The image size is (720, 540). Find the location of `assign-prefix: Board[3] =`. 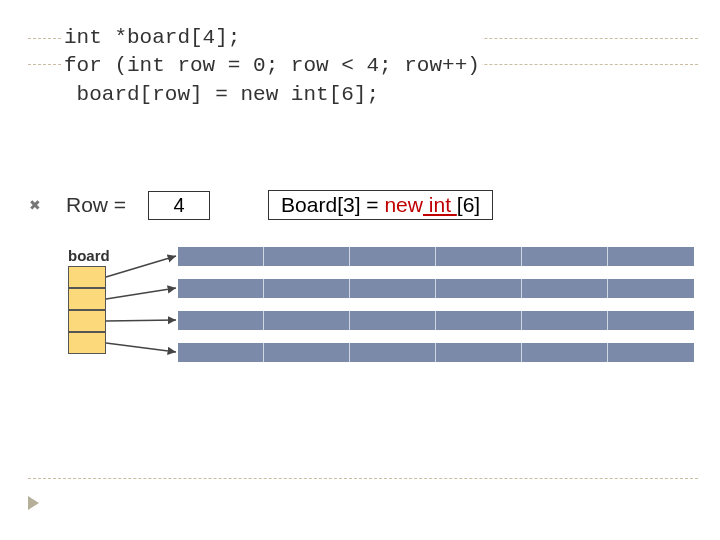

assign-prefix: Board[3] = is located at coordinates (332, 204).